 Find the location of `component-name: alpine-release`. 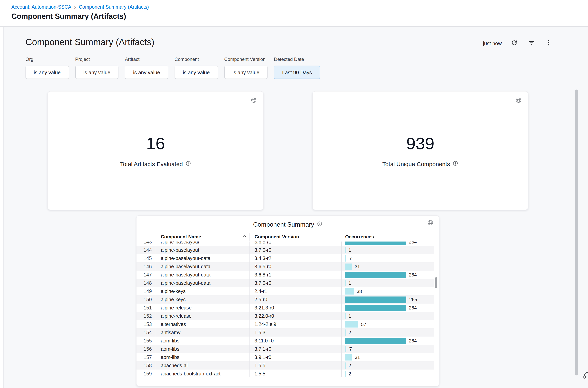

component-name: alpine-release is located at coordinates (203, 316).